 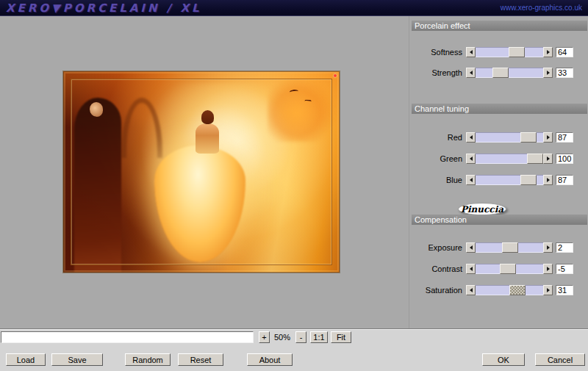 What do you see at coordinates (509, 269) in the screenshot?
I see `contrast-slider` at bounding box center [509, 269].